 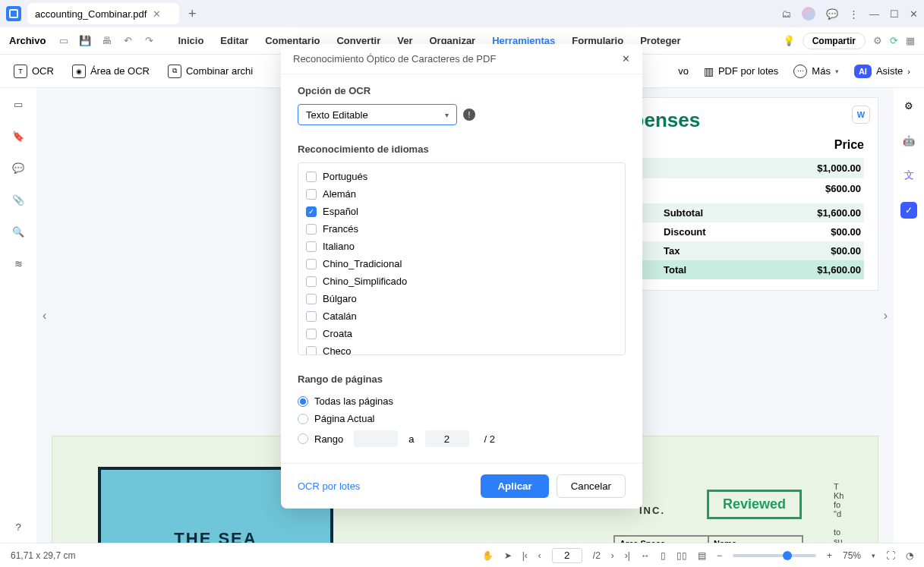 What do you see at coordinates (875, 14) in the screenshot?
I see `minimize-icon: —` at bounding box center [875, 14].